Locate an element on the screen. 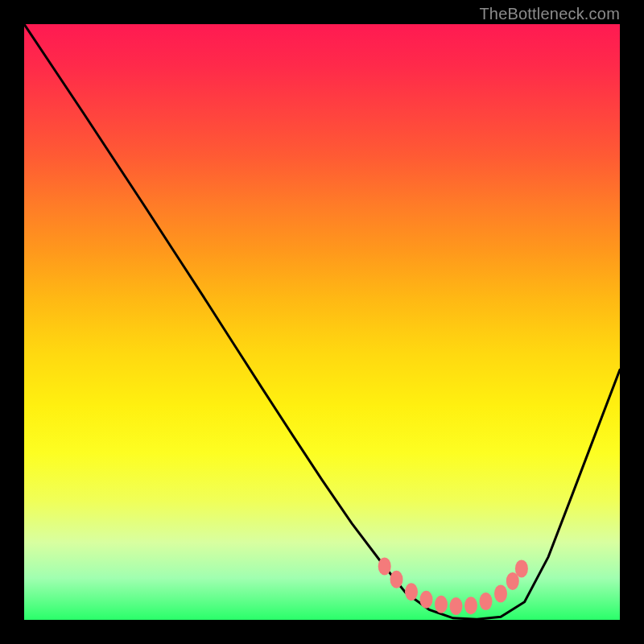 The image size is (644, 644). watermark-text: TheBottleneck.com is located at coordinates (549, 14).